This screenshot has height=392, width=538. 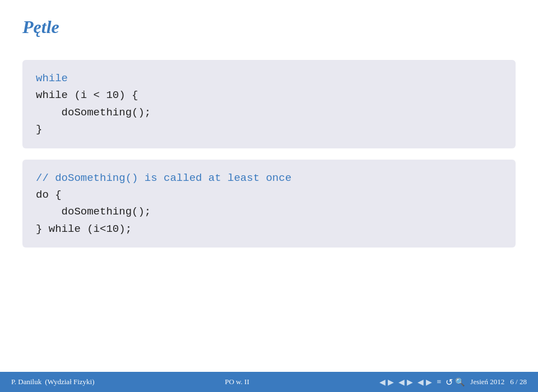 What do you see at coordinates (439, 382) in the screenshot?
I see `nav-menu-icon: ≡` at bounding box center [439, 382].